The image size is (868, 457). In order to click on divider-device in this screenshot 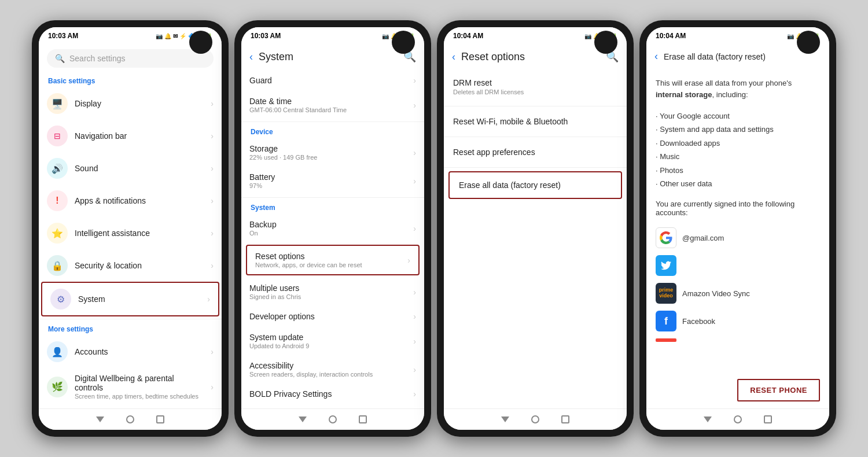, I will do `click(333, 121)`.